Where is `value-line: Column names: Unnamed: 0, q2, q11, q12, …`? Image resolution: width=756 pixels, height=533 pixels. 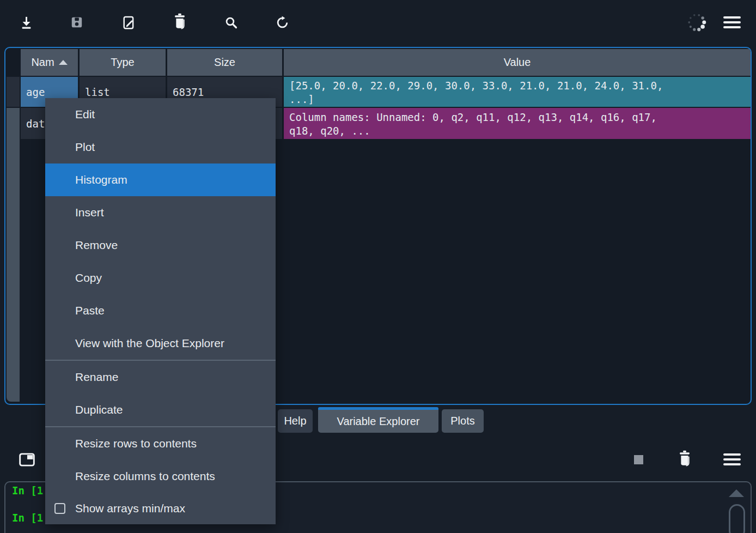 value-line: Column names: Unnamed: 0, q2, q11, q12, … is located at coordinates (473, 118).